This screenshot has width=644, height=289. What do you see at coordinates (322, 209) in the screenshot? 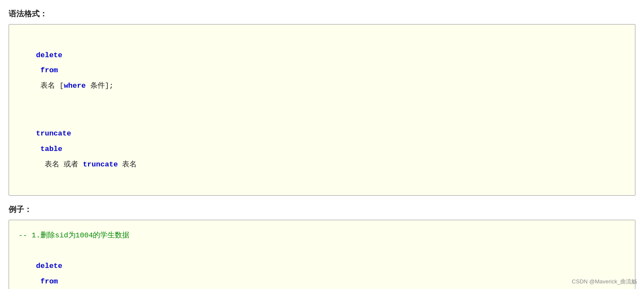
I see `example-title: 例子：` at bounding box center [322, 209].